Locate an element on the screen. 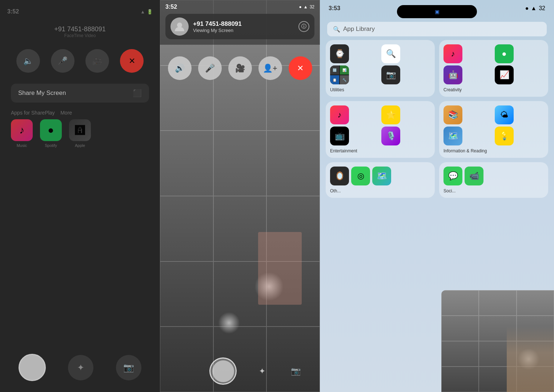  left-call-number: +91 7451-888091 is located at coordinates (80, 29).